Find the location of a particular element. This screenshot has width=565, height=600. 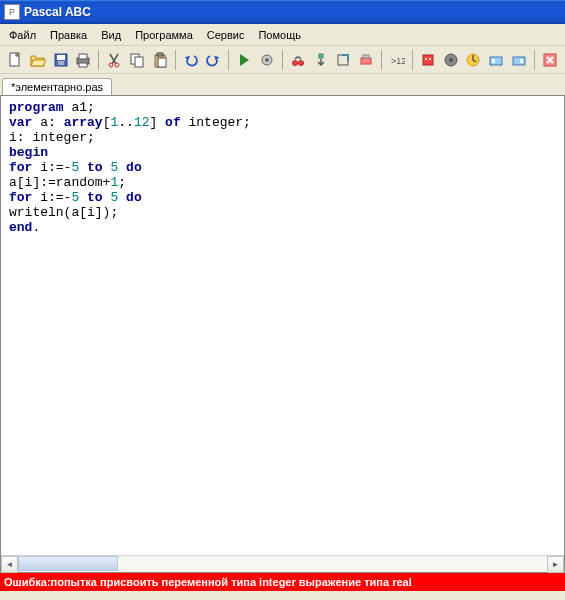

menu-program: Программа is located at coordinates (164, 35).